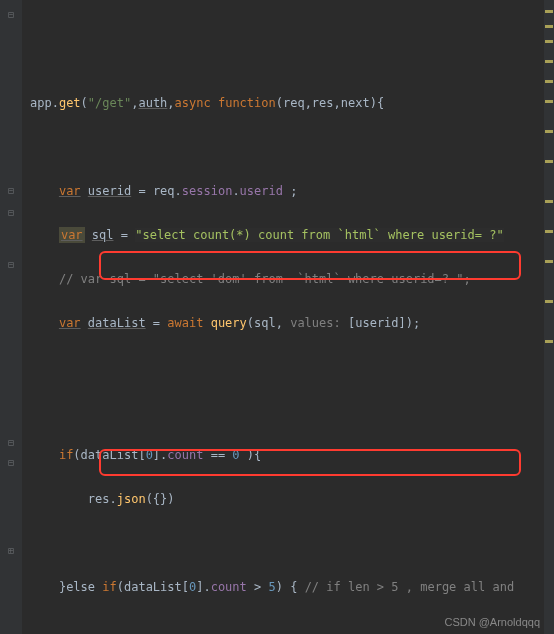 This screenshot has height=634, width=554. I want to click on code-line: // var sql = "select 'dom' from `html` w…, so click(292, 279).